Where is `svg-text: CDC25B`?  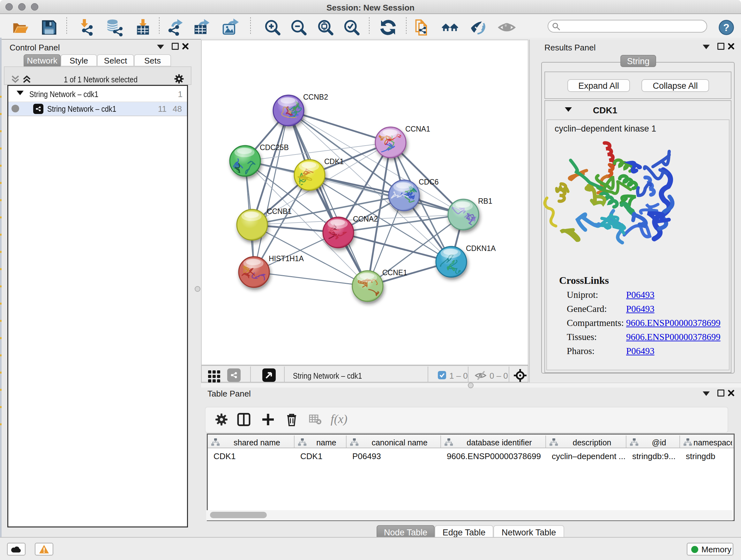
svg-text: CDC25B is located at coordinates (274, 147).